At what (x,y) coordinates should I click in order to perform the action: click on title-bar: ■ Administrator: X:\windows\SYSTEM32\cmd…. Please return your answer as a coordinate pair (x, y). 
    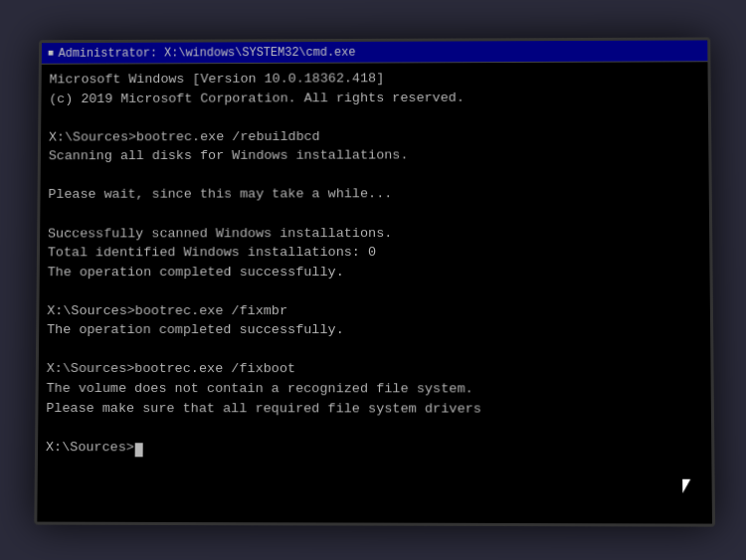
    Looking at the image, I should click on (375, 52).